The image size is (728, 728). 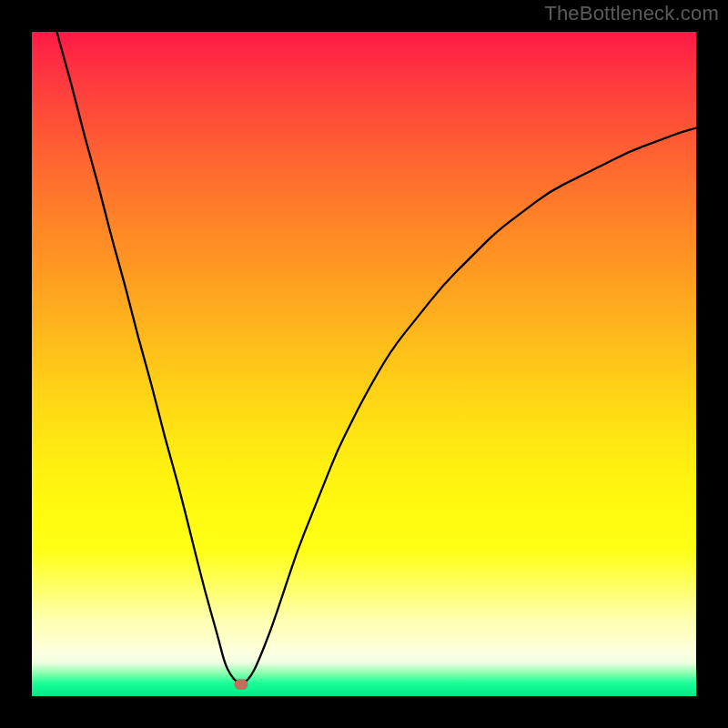 What do you see at coordinates (632, 14) in the screenshot?
I see `attribution-text: TheBottleneck.com` at bounding box center [632, 14].